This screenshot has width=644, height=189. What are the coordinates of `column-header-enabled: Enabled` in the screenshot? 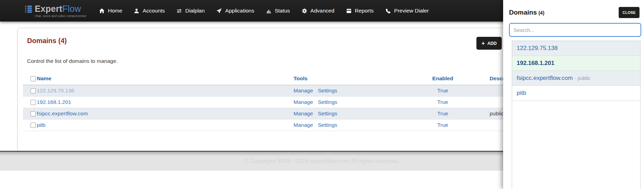 It's located at (443, 80).